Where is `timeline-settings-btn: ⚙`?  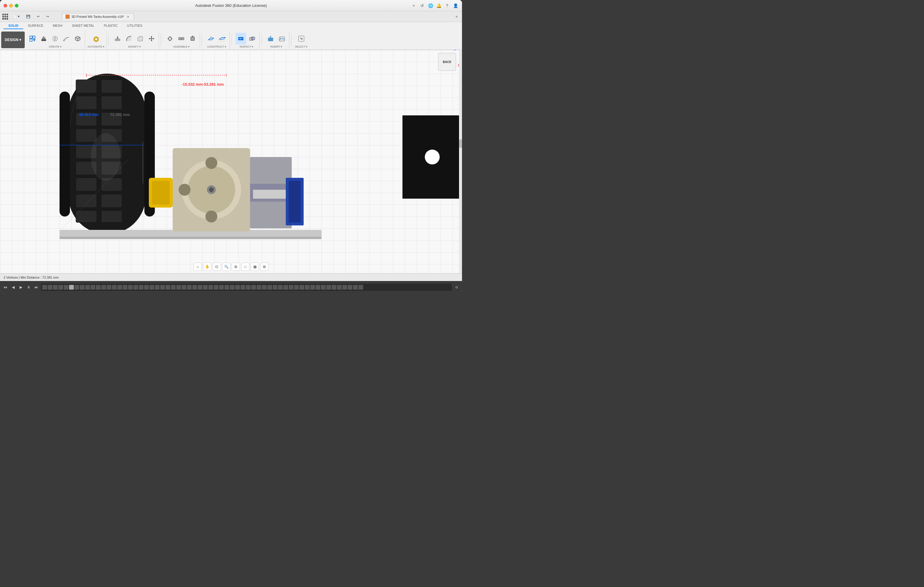
timeline-settings-btn: ⚙ is located at coordinates (457, 287).